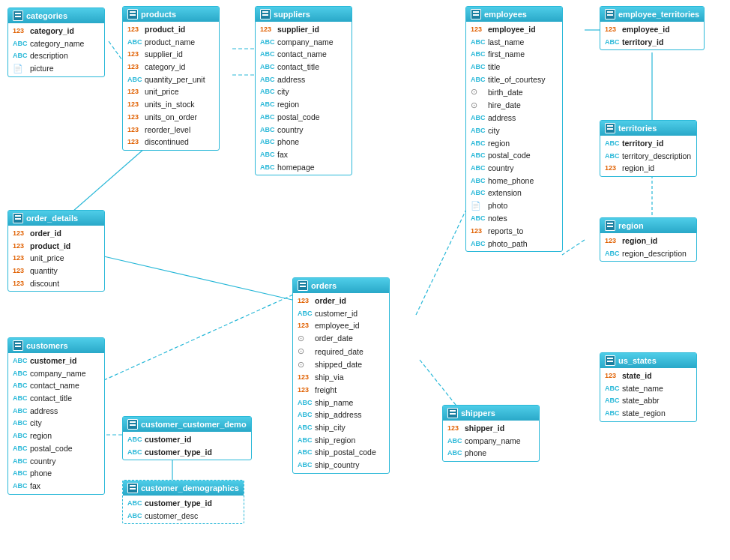 The height and width of the screenshot is (560, 730). I want to click on table-row: ABCdescription, so click(56, 55).